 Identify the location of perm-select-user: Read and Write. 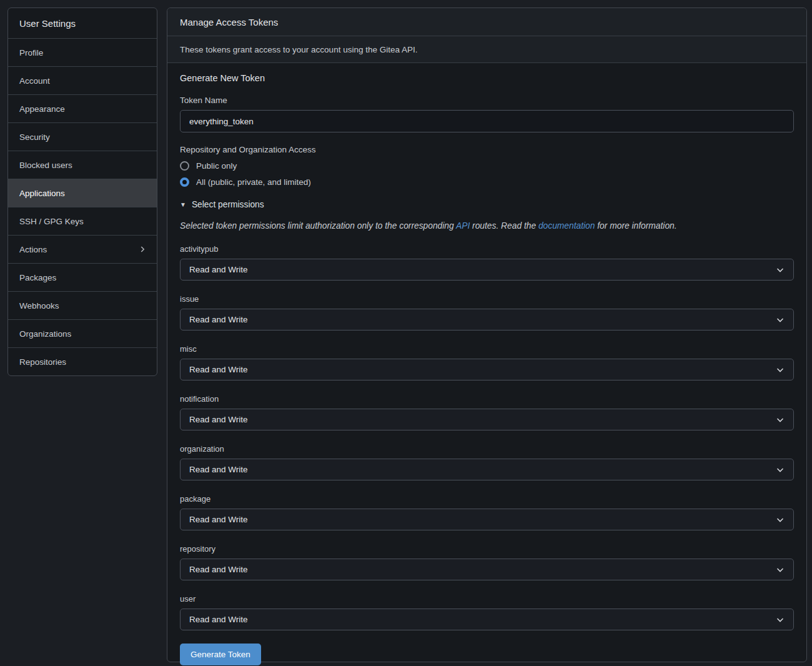
(487, 620).